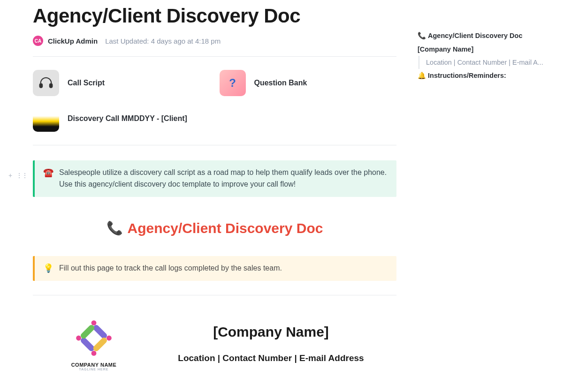  Describe the element at coordinates (128, 119) in the screenshot. I see `subpage-label: Discovery Call MMDDYY - [Client]` at that location.